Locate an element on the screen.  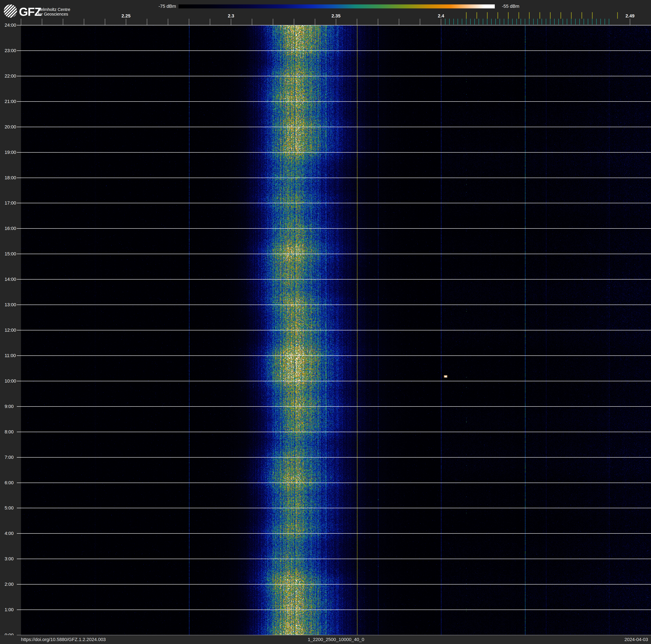
time-axis-label: 13:00 is located at coordinates (10, 305).